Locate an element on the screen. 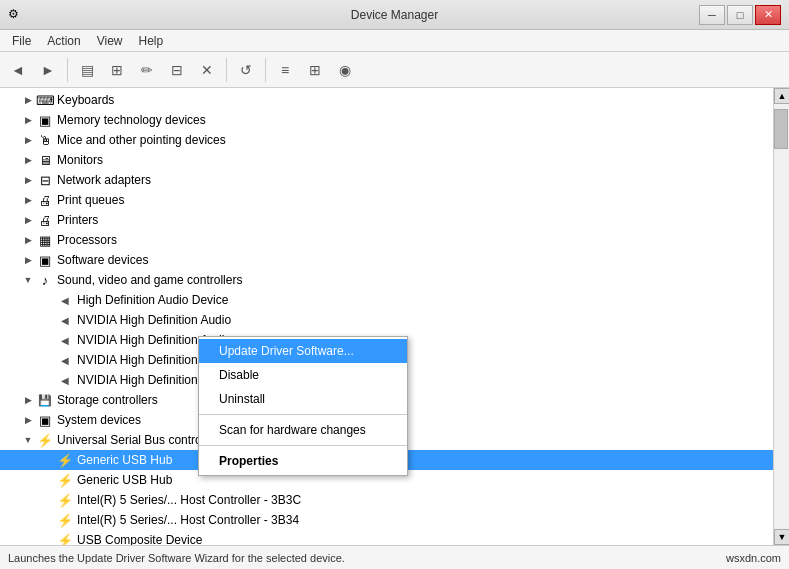 This screenshot has height=569, width=789. enable-button: ✏ is located at coordinates (147, 70).